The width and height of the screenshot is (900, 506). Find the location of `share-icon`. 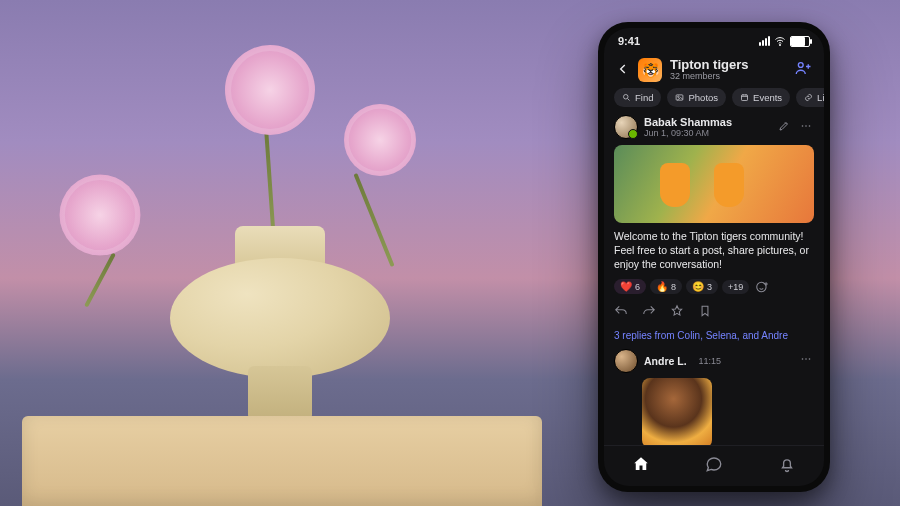

share-icon is located at coordinates (649, 311).